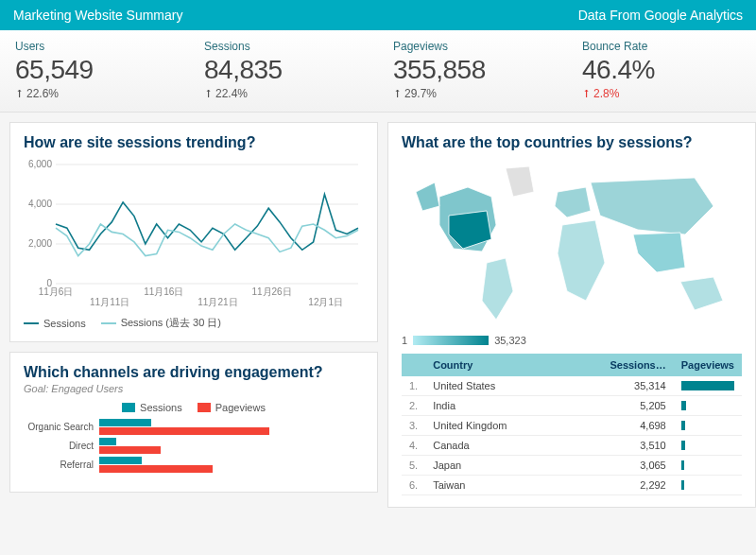  I want to click on svg-text: 6,000, so click(40, 165).